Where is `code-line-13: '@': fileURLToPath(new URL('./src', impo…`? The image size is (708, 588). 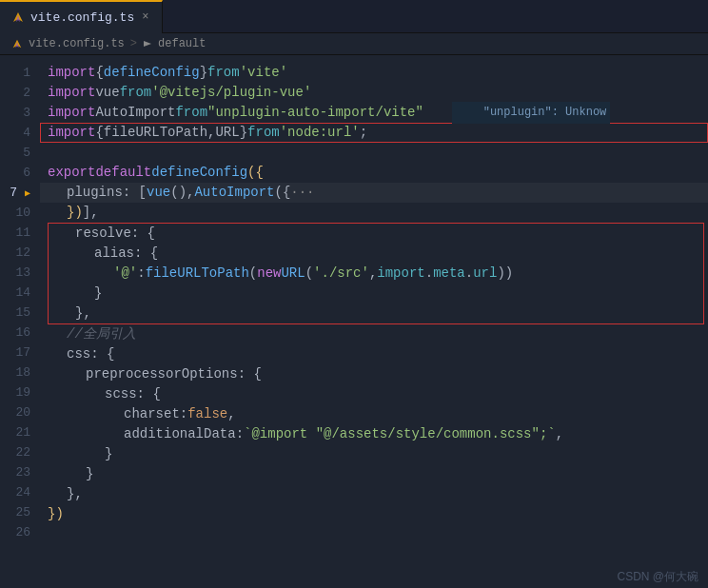 code-line-13: '@': fileURLToPath(new URL('./src', impo… is located at coordinates (376, 274).